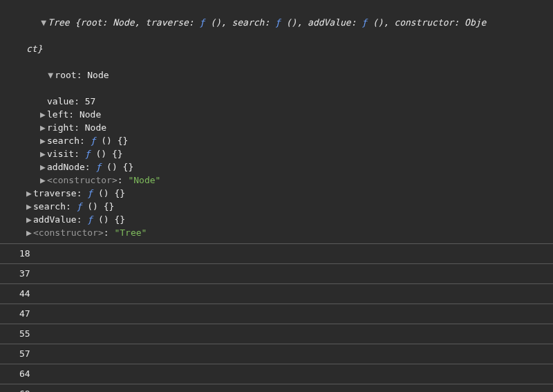  Describe the element at coordinates (276, 333) in the screenshot. I see `console-log-row: 55` at that location.